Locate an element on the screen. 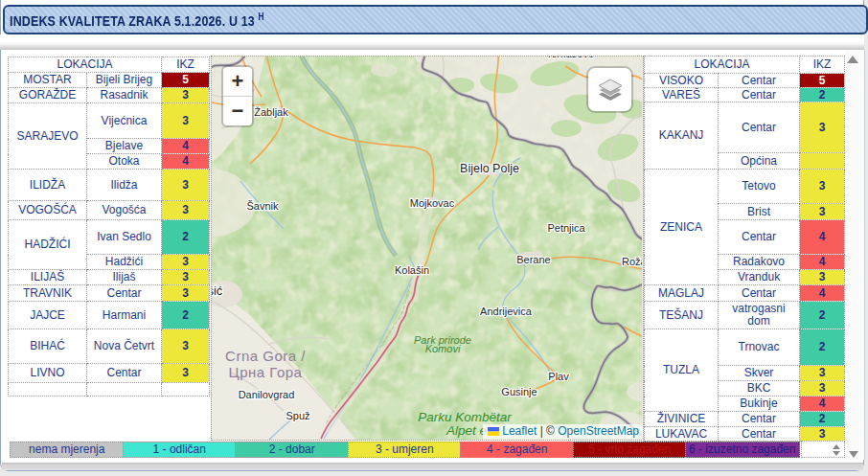  svg-text: Žabljak is located at coordinates (271, 112).